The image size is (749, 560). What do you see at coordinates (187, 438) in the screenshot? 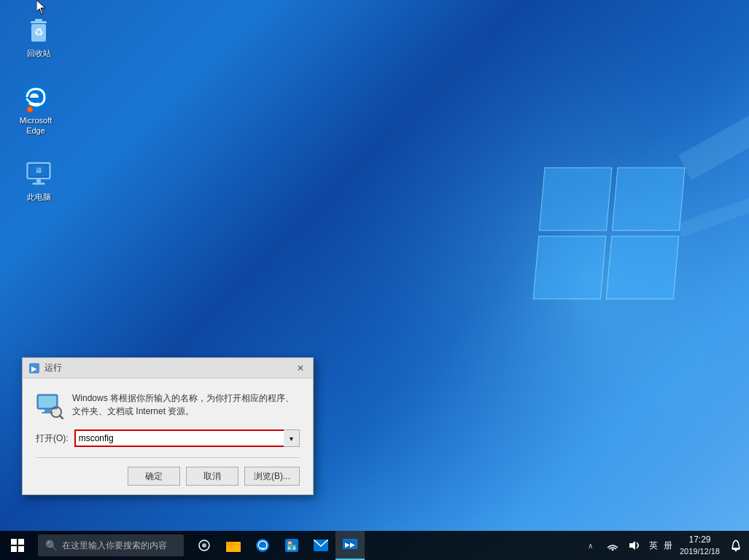
I see `run-input` at bounding box center [187, 438].